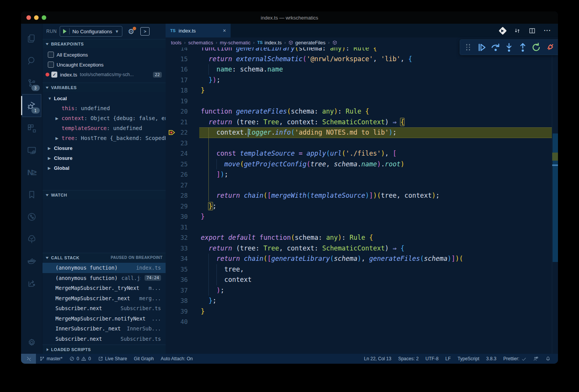  What do you see at coordinates (104, 288) in the screenshot?
I see `call-stack-frame: MergeMapSubscriber._tryNextm...` at bounding box center [104, 288].